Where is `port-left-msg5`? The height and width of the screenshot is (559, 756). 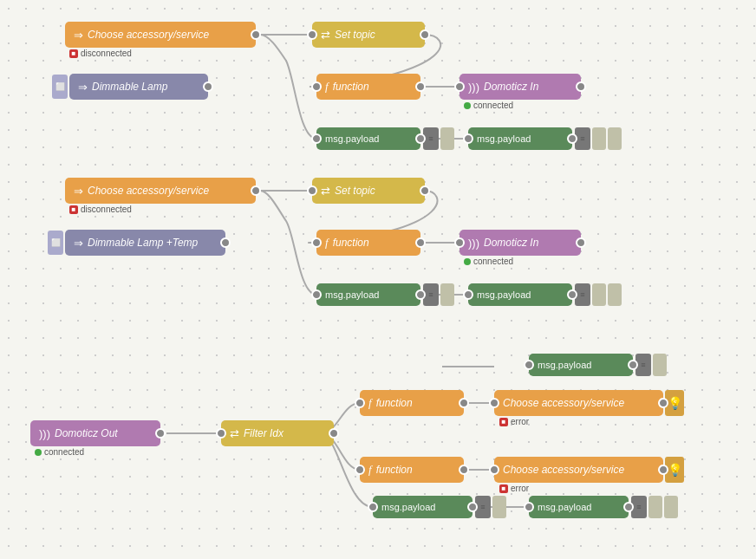 port-left-msg5 is located at coordinates (529, 365).